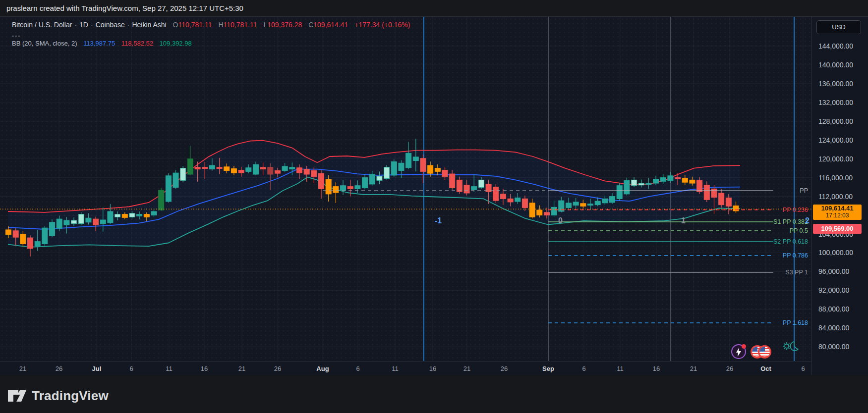  Describe the element at coordinates (125, 8) in the screenshot. I see `attribution-text: praslearn created with TradingView.com, …` at that location.